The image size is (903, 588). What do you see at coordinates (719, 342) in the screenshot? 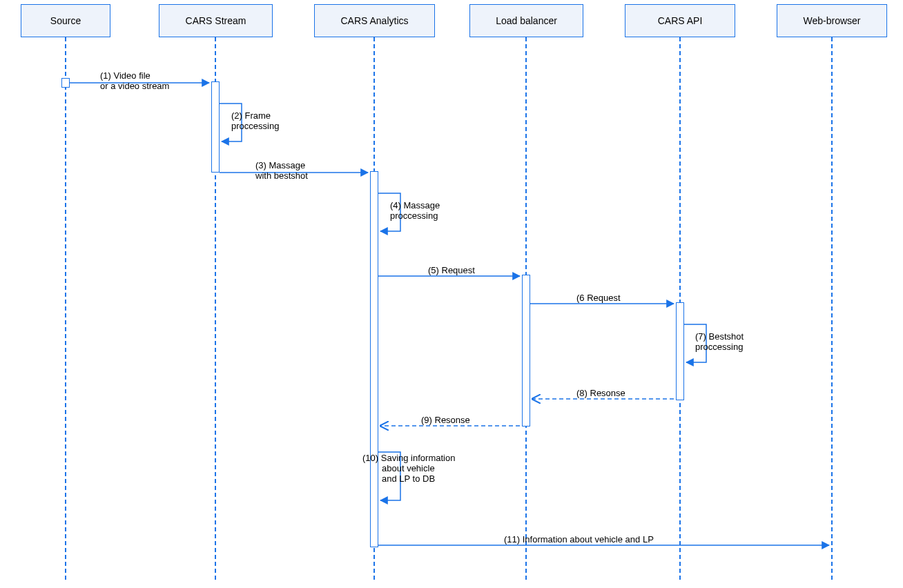
I see `msg-7-label: (7) Bestshot proccessing` at bounding box center [719, 342].